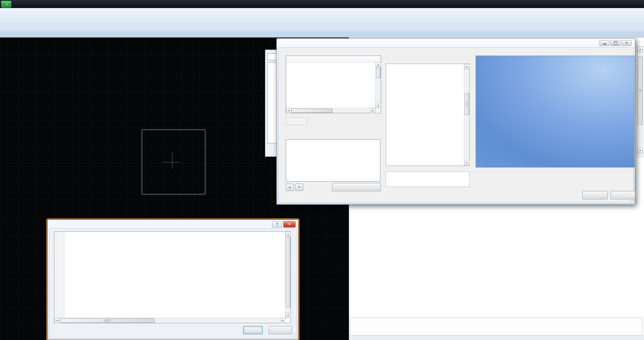 This screenshot has width=644, height=340. Describe the element at coordinates (299, 187) in the screenshot. I see `move-down-button: ▼` at that location.